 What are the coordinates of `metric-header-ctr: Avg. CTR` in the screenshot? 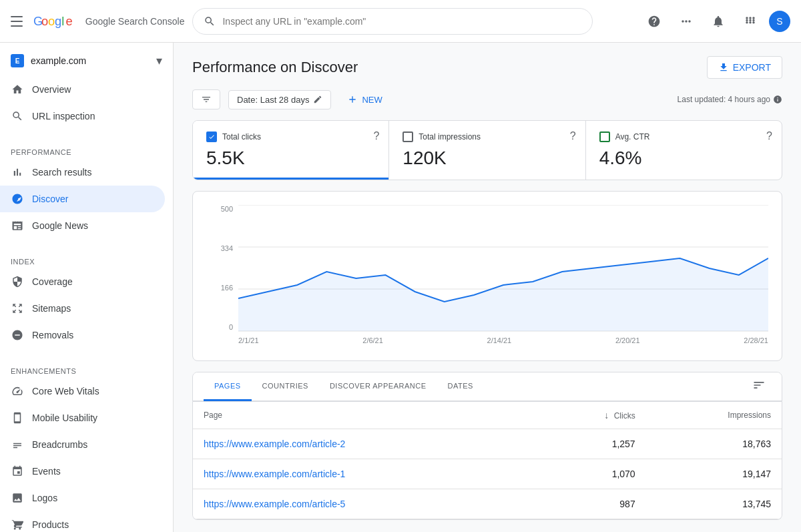 It's located at (684, 137).